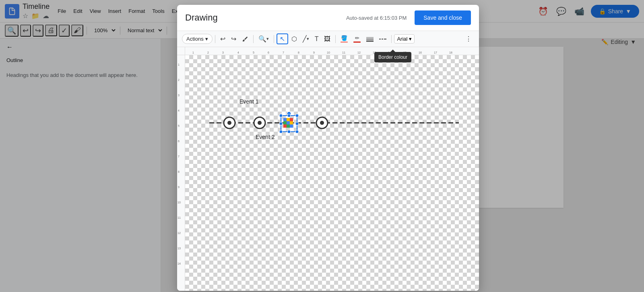 This screenshot has width=644, height=292. Describe the element at coordinates (393, 57) in the screenshot. I see `border-tooltip-text: Border colour` at that location.